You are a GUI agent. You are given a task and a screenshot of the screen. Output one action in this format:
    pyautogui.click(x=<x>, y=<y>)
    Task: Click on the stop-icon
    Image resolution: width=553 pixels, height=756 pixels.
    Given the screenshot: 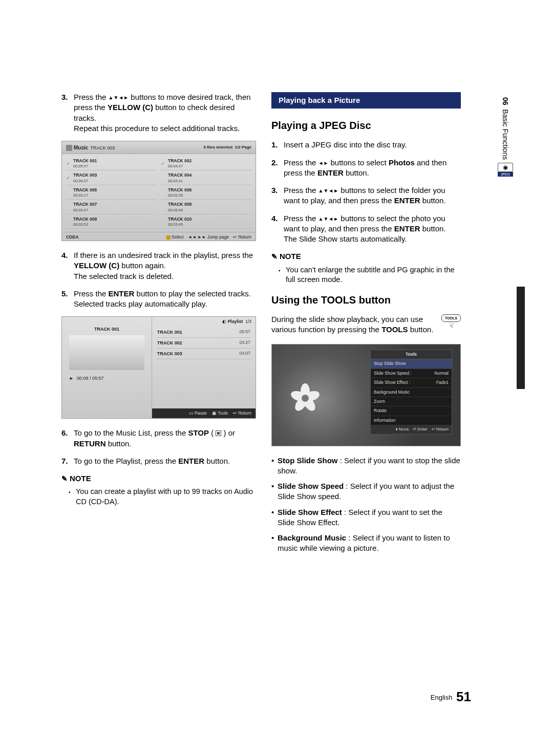 What is the action you would take?
    pyautogui.click(x=218, y=433)
    